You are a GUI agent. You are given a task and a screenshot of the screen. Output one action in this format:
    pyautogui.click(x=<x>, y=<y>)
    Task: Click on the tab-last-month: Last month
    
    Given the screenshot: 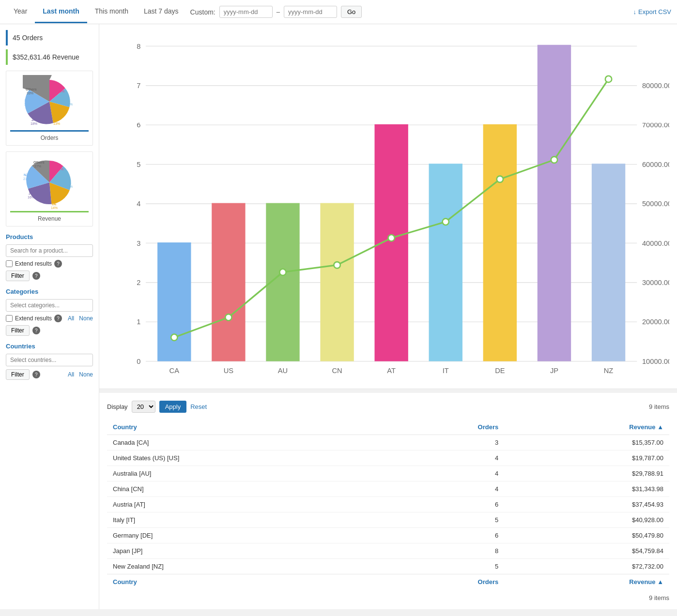 What is the action you would take?
    pyautogui.click(x=61, y=12)
    